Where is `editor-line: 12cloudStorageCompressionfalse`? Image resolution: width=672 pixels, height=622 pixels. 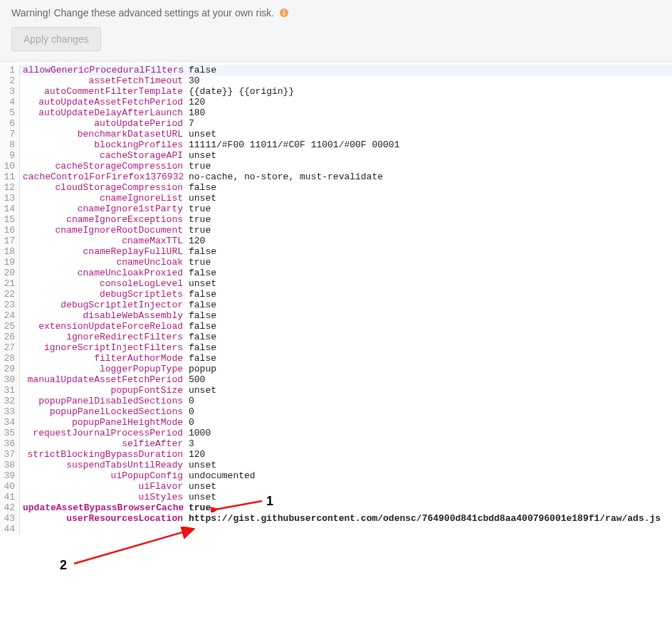 editor-line: 12cloudStorageCompressionfalse is located at coordinates (336, 188).